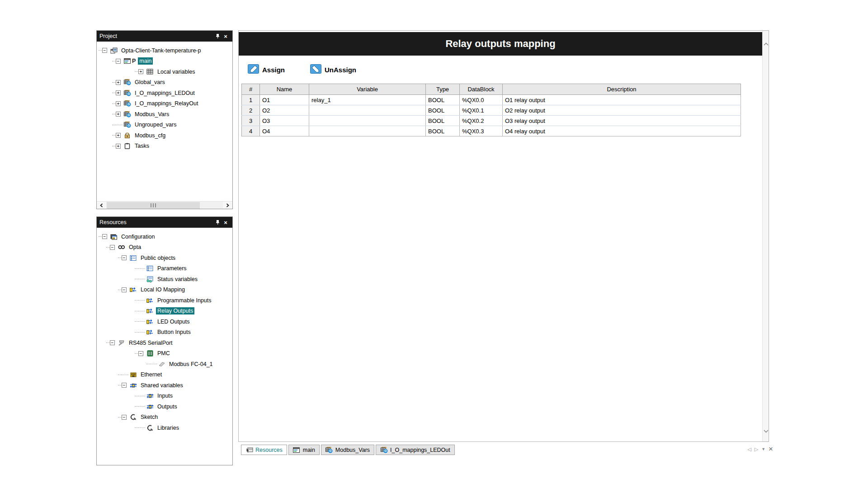 This screenshot has height=488, width=868. I want to click on unassign-button: UnAssign, so click(333, 70).